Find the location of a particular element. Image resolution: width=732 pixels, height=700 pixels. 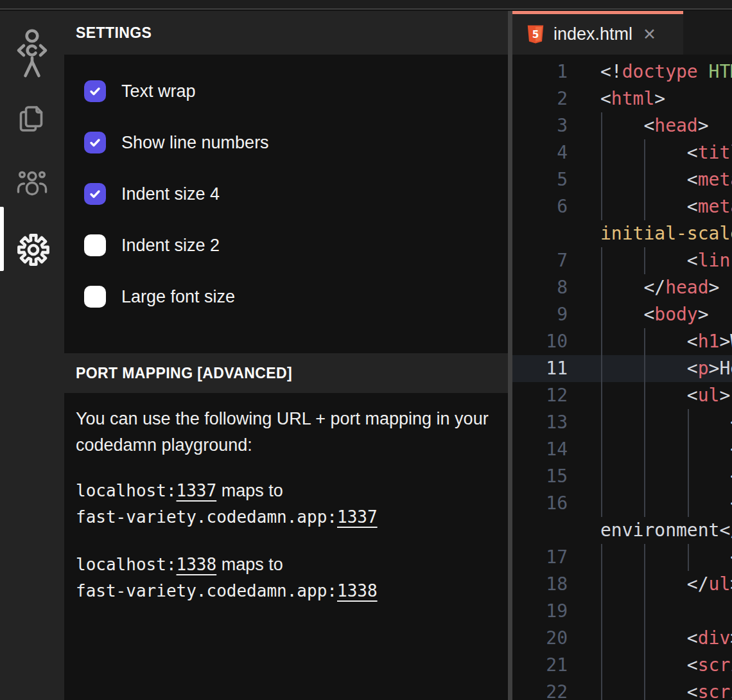

code-line: 4 <title is located at coordinates (622, 153).